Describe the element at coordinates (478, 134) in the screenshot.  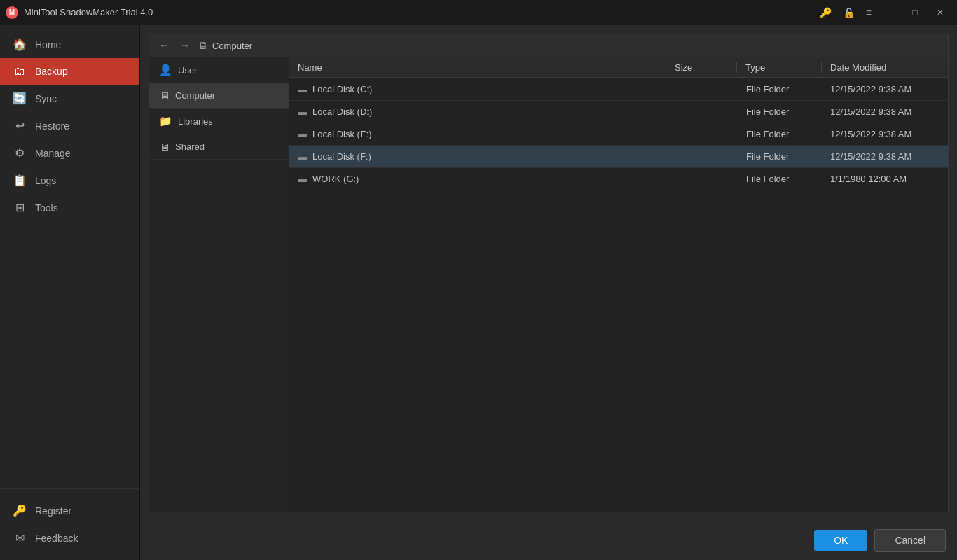
I see `file-cell-name: ▬ Local Disk (E:)` at that location.